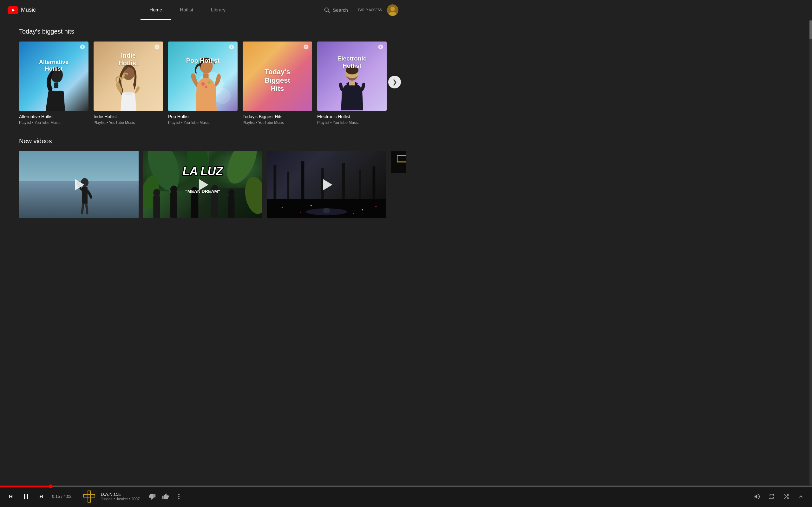  Describe the element at coordinates (336, 10) in the screenshot. I see `search-area: Search` at that location.